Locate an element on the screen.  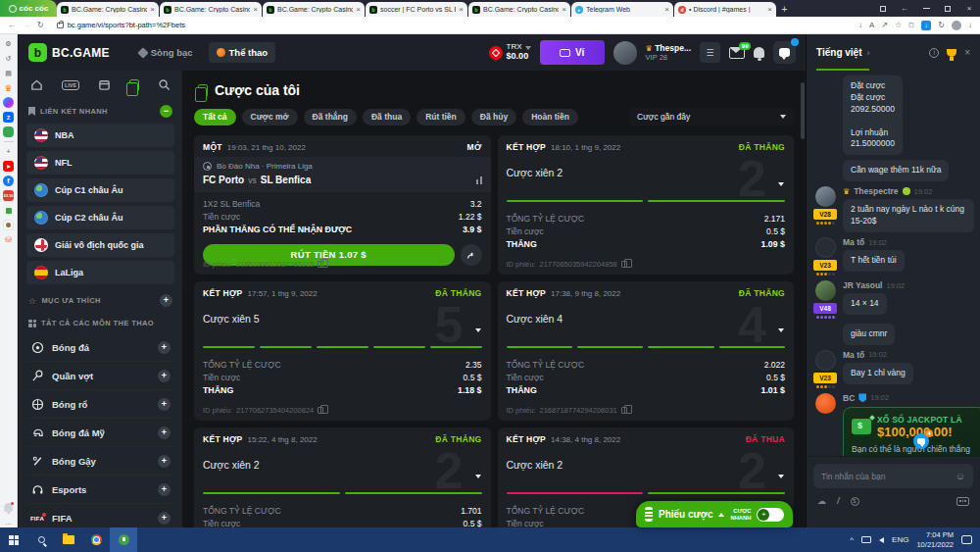
nav-casino: Sòng bạc is located at coordinates (167, 53).